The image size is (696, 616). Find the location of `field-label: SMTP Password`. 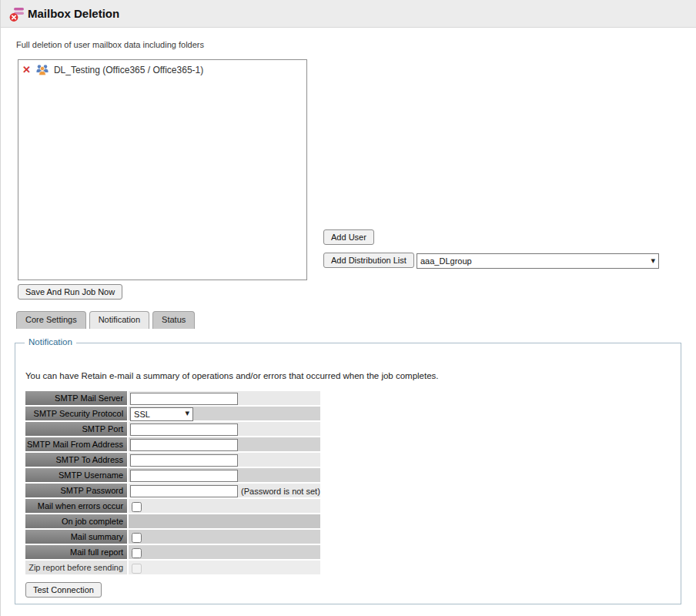

field-label: SMTP Password is located at coordinates (76, 490).